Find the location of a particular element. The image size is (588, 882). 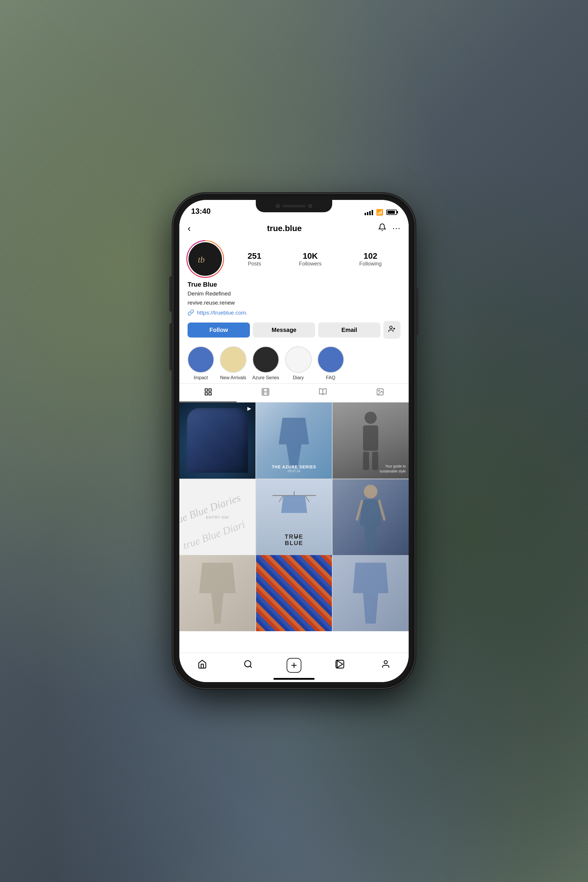

reels-nav-icon is located at coordinates (340, 665).